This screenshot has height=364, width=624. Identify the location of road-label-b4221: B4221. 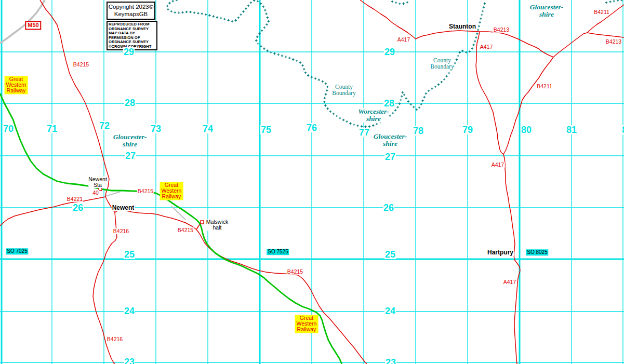
(75, 199).